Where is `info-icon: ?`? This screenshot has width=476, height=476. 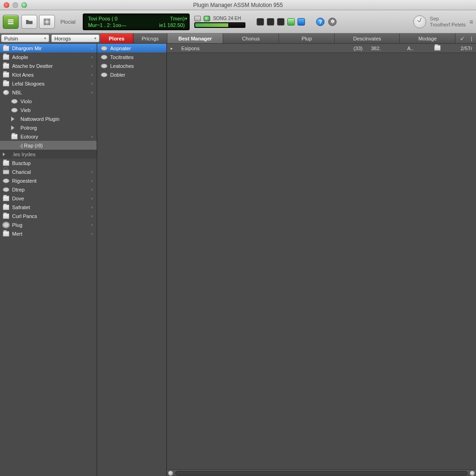 info-icon: ? is located at coordinates (320, 22).